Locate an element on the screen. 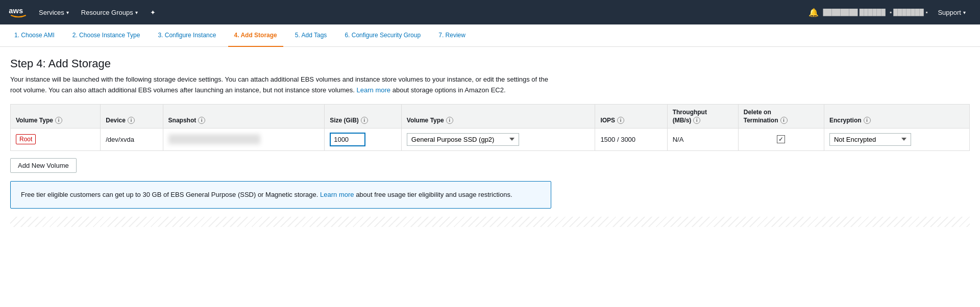 The image size is (980, 307). encryption-info-icon: i is located at coordinates (867, 120).